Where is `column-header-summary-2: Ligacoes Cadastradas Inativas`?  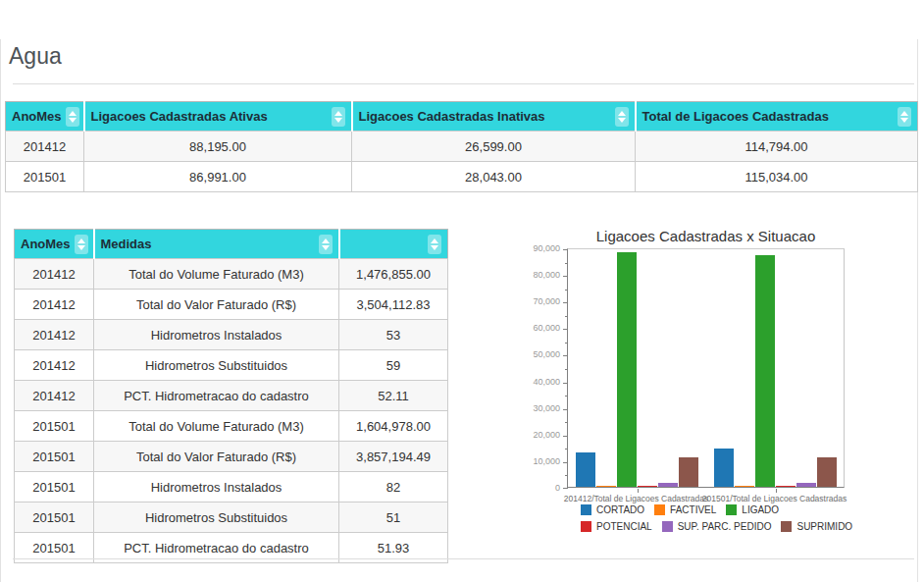
column-header-summary-2: Ligacoes Cadastradas Inativas is located at coordinates (494, 117).